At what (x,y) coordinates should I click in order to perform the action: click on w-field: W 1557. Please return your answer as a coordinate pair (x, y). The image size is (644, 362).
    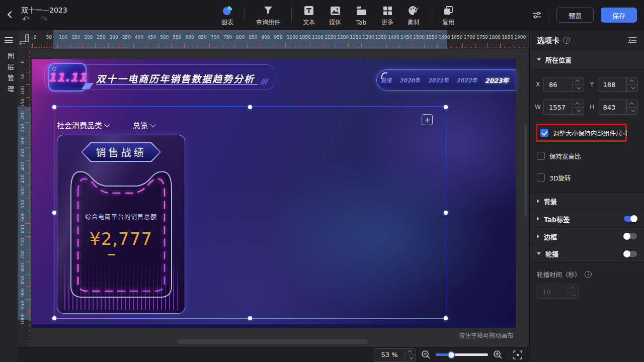
    Looking at the image, I should click on (559, 107).